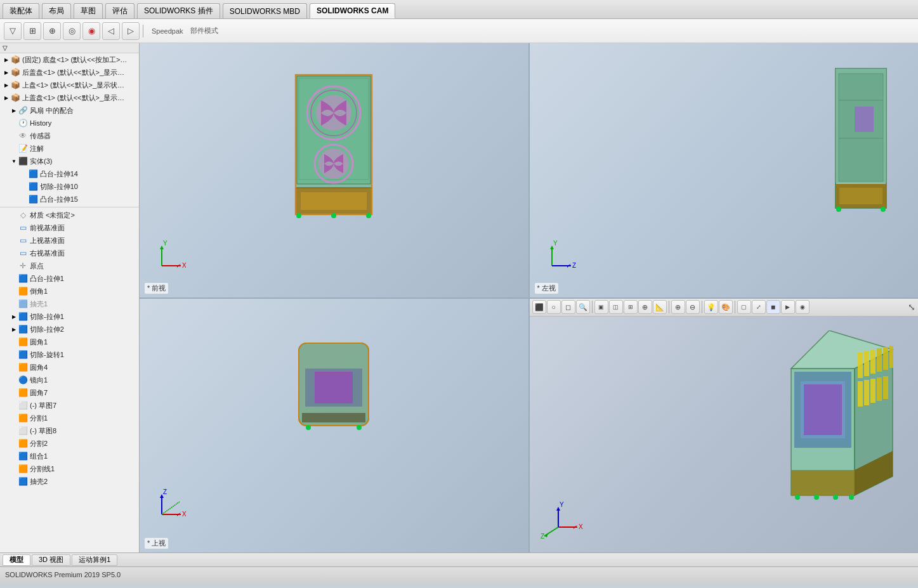  What do you see at coordinates (70, 380) in the screenshot?
I see `tree-item-mirror1: ▶ 🔵 镜向1` at bounding box center [70, 380].